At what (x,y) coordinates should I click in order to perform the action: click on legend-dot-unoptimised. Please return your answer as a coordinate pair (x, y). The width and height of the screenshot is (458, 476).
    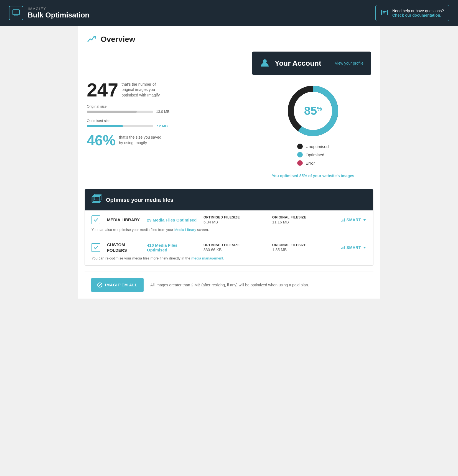
    Looking at the image, I should click on (300, 146).